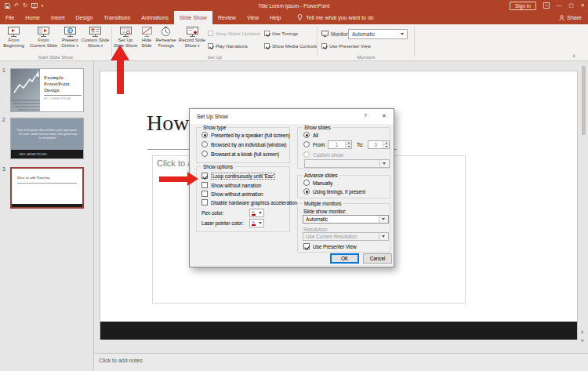 Image resolution: width=588 pixels, height=371 pixels. I want to click on radio-custom-show: Custom show:, so click(324, 155).